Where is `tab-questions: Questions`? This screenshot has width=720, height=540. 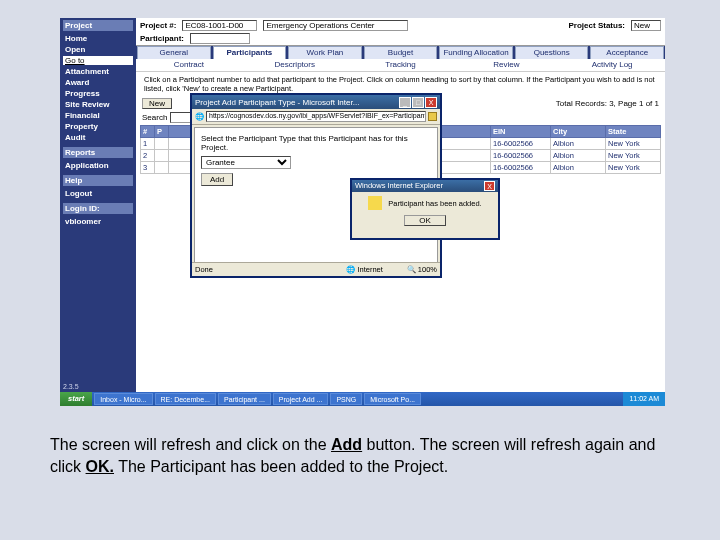
tab-questions: Questions is located at coordinates (552, 52).